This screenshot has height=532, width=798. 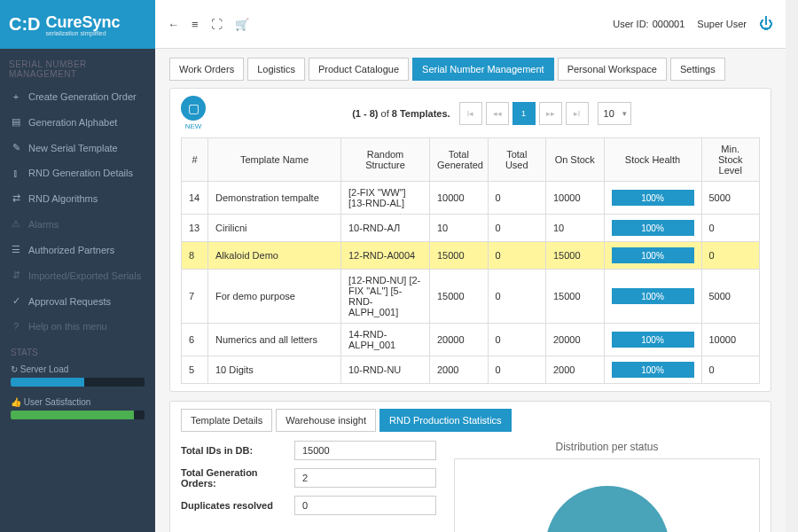 What do you see at coordinates (78, 275) in the screenshot?
I see `sidebar-item-7: ⇵Imported/Exported Serials` at bounding box center [78, 275].